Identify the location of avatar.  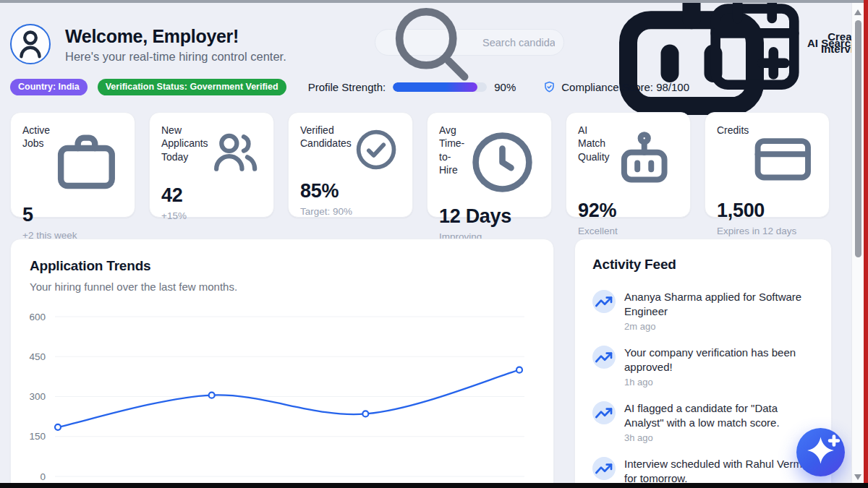
(30, 44).